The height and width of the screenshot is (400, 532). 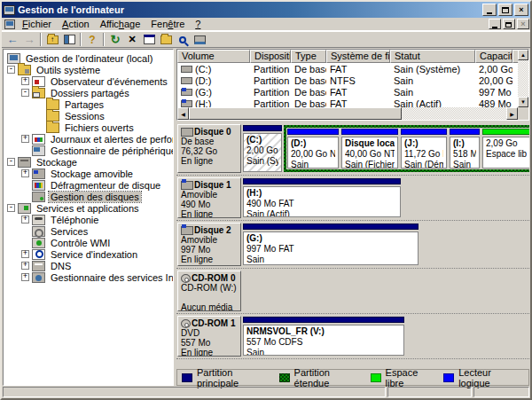 I want to click on menu-action: Action, so click(x=76, y=24).